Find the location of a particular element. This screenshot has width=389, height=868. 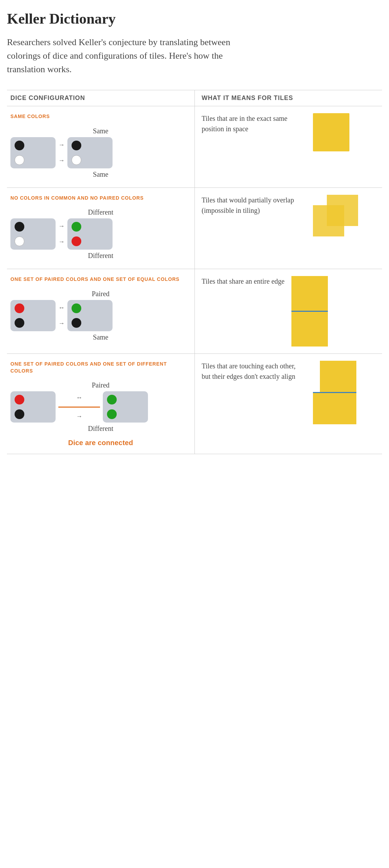

dice-connector-row1: → → is located at coordinates (101, 153).